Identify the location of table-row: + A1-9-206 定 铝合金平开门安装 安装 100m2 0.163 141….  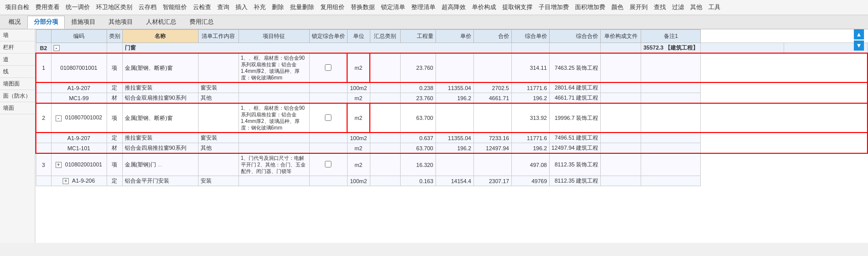
(452, 181).